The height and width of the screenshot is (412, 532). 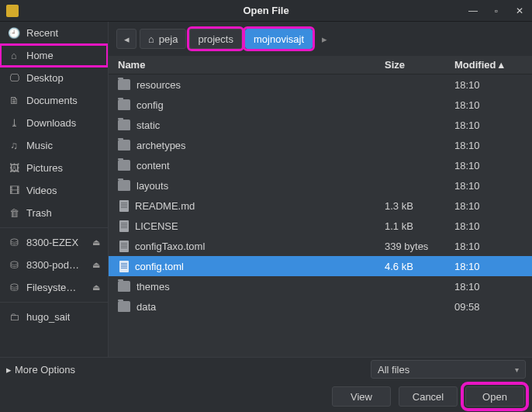 I want to click on file-name: layouts, so click(x=152, y=186).